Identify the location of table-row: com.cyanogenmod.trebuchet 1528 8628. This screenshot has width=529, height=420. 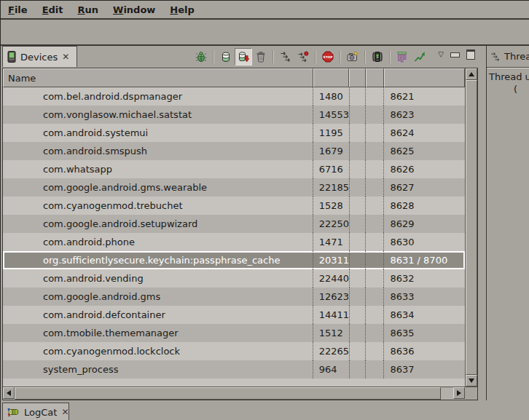
(234, 205).